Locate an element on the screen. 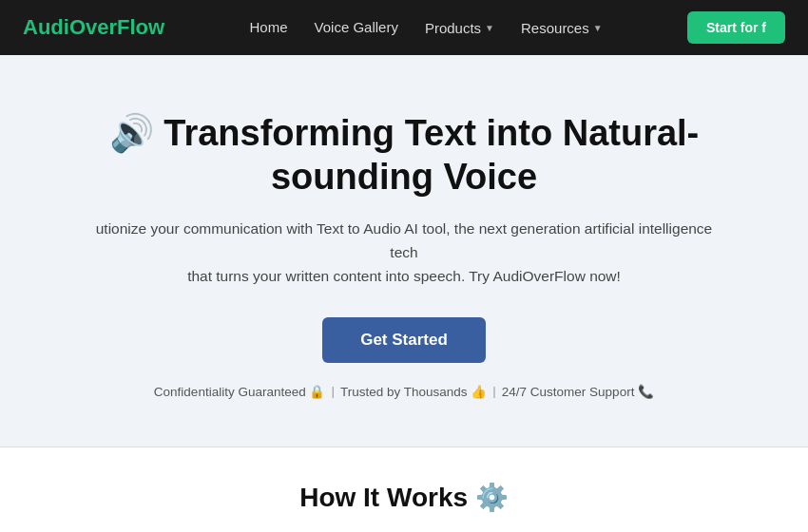 The image size is (808, 532). hero-subtitle: utionize your communication with Text to… is located at coordinates (404, 253).